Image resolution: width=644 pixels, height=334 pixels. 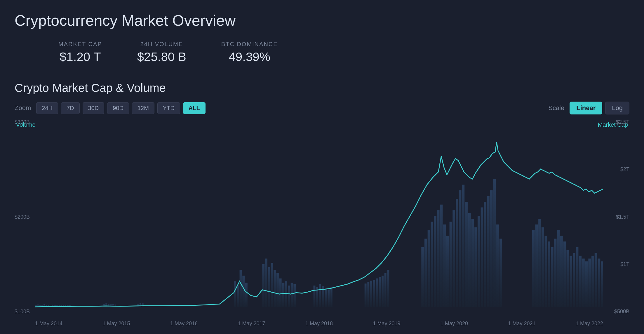 What do you see at coordinates (23, 108) in the screenshot?
I see `zoom-label: Zoom` at bounding box center [23, 108].